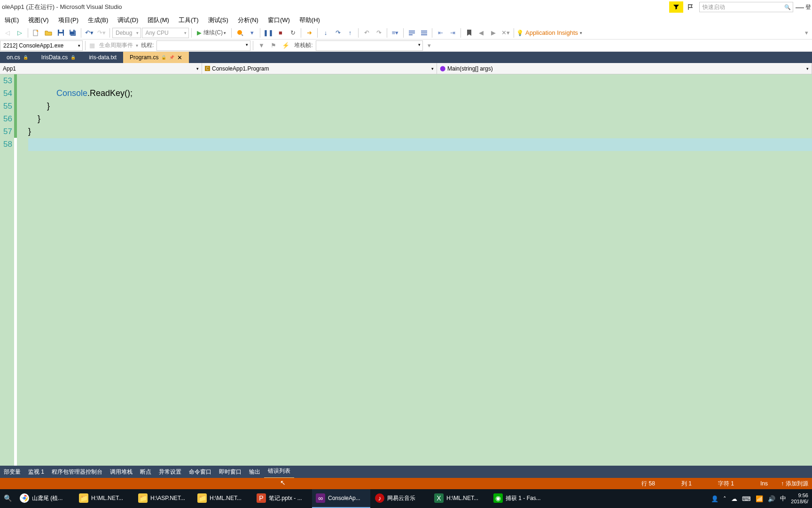 The height and width of the screenshot is (508, 812). I want to click on volume-icon: 🔊, so click(772, 499).